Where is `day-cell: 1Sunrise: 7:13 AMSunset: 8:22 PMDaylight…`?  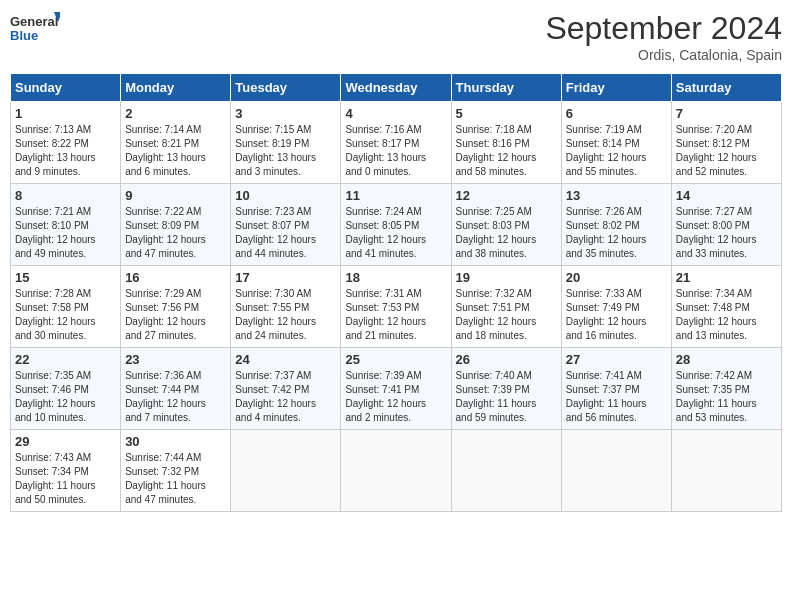 day-cell: 1Sunrise: 7:13 AMSunset: 8:22 PMDaylight… is located at coordinates (66, 143).